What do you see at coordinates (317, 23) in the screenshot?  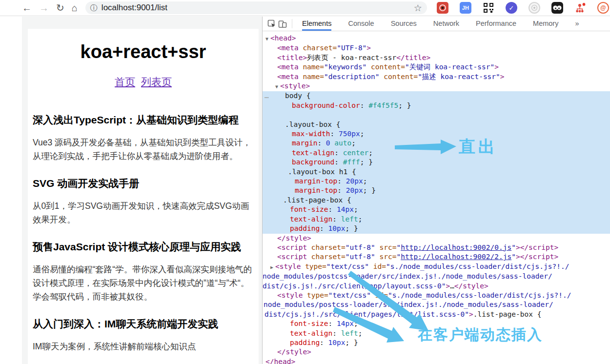 I see `tab-elements: Elements` at bounding box center [317, 23].